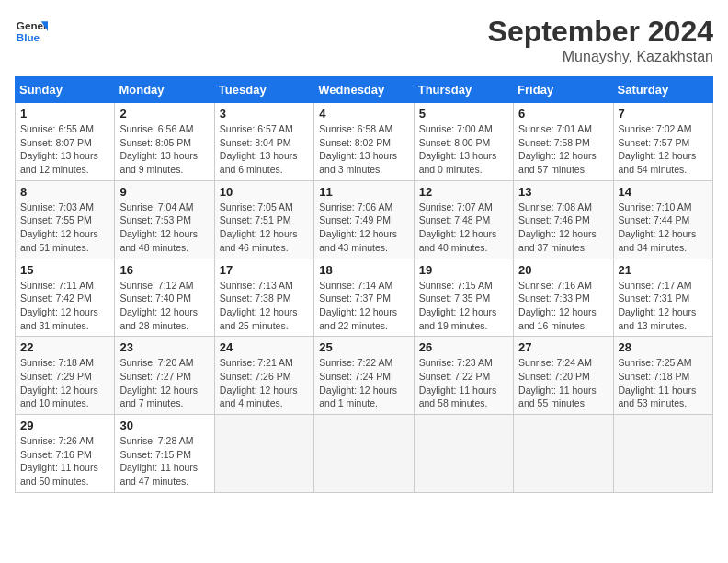 The width and height of the screenshot is (728, 563). Describe the element at coordinates (364, 191) in the screenshot. I see `day-number: 11` at that location.